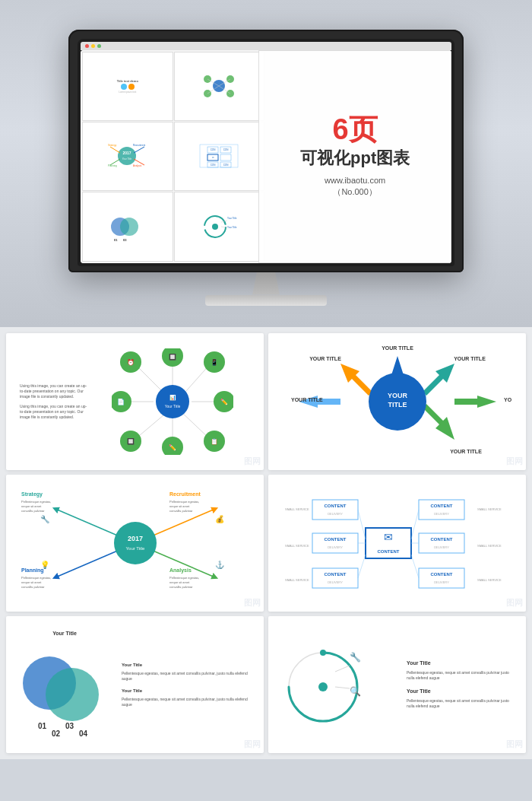  What do you see at coordinates (397, 405) in the screenshot?
I see `svg-text: TITLE` at bounding box center [397, 405].